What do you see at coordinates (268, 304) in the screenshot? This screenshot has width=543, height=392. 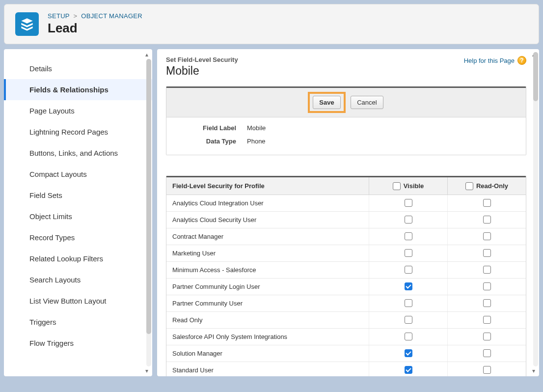 I see `profile-name: Partner Community User` at bounding box center [268, 304].